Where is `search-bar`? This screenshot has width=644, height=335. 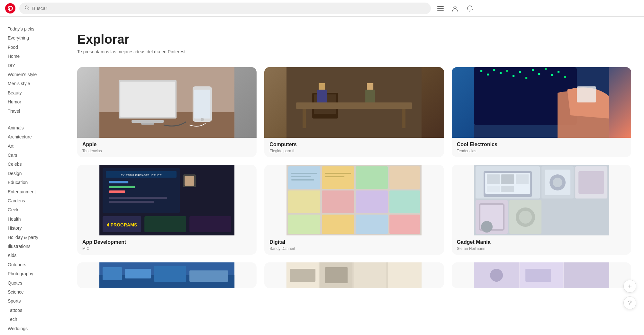 search-bar is located at coordinates (225, 8).